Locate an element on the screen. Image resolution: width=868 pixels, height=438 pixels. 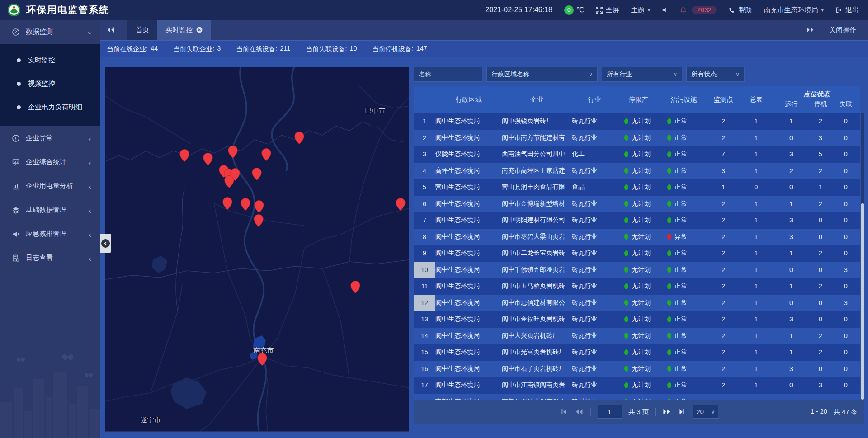
cell-region: 阆中生态环境局 is located at coordinates (468, 121).